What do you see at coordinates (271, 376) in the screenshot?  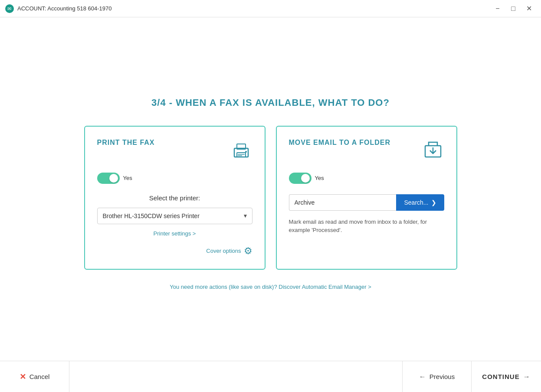 I see `footer: ✕ Cancel ← Previous CONTINUE →` at bounding box center [271, 376].